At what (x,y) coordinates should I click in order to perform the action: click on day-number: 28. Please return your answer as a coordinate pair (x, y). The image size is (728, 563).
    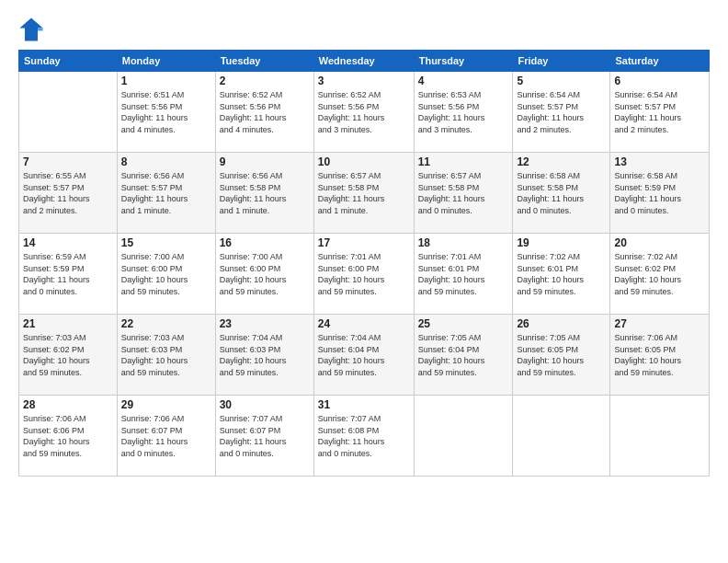
    Looking at the image, I should click on (68, 405).